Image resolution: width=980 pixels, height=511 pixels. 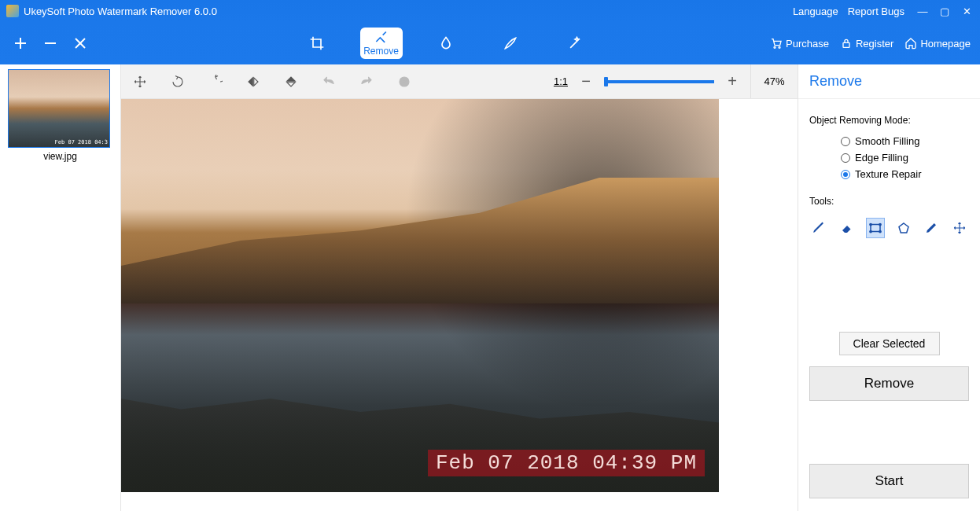 I want to click on close-button: ✕, so click(x=967, y=11).